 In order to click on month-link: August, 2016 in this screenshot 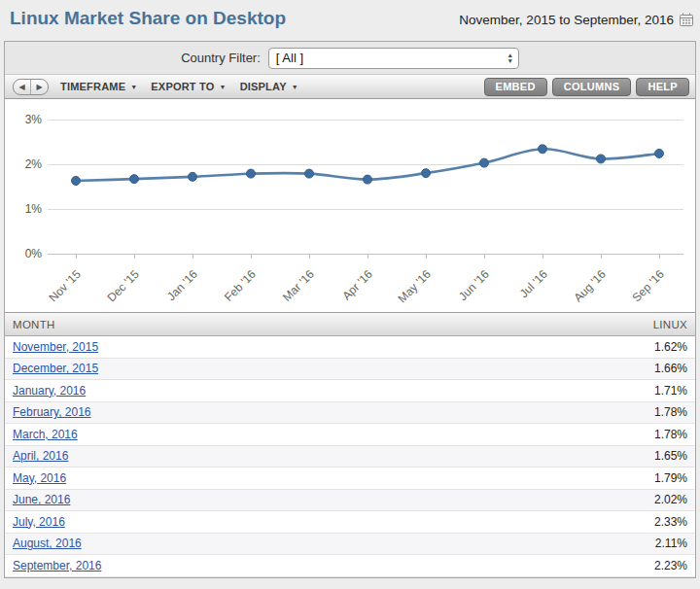, I will do `click(47, 543)`.